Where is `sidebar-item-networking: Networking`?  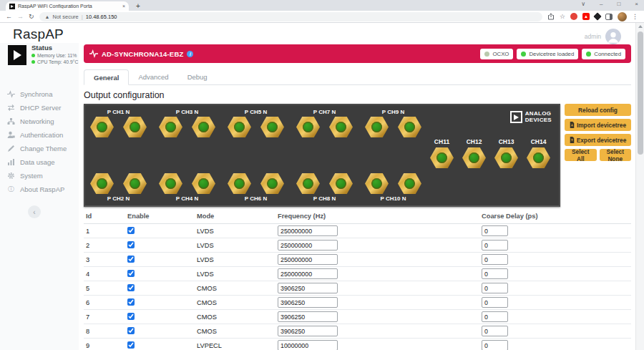 sidebar-item-networking: Networking is located at coordinates (39, 122).